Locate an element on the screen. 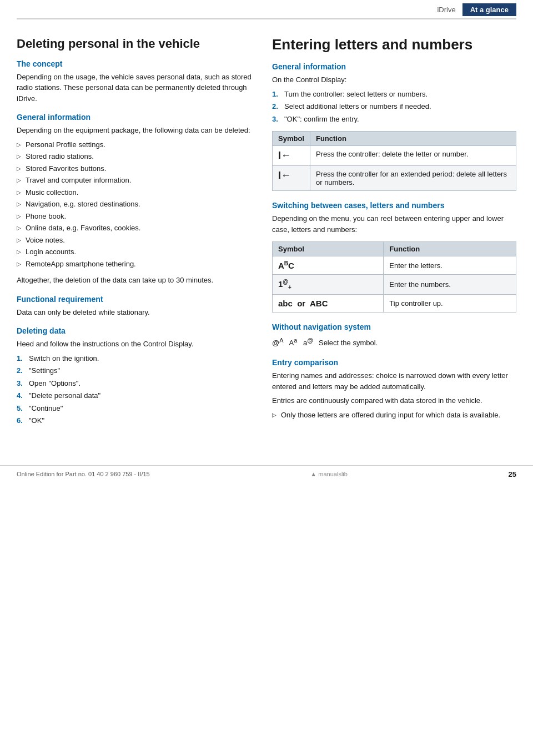 This screenshot has width=533, height=756. step-text: "Delete personal data" is located at coordinates (64, 396).